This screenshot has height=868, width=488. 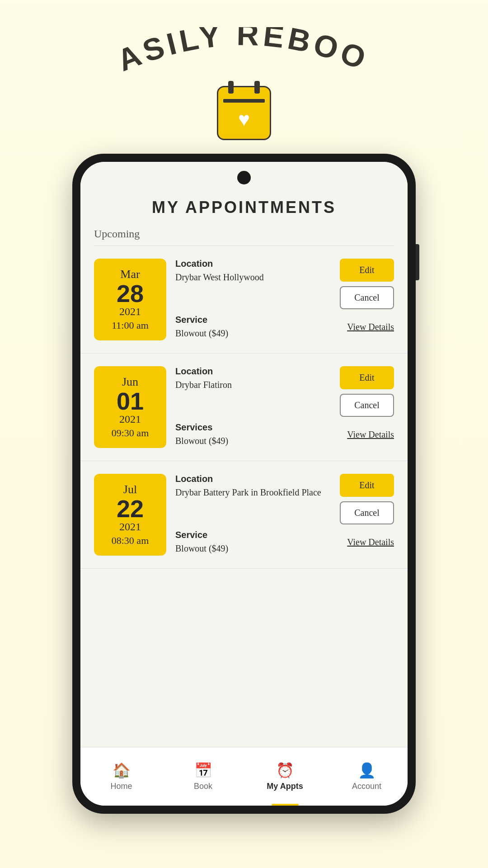 What do you see at coordinates (244, 101) in the screenshot?
I see `calendar-lines` at bounding box center [244, 101].